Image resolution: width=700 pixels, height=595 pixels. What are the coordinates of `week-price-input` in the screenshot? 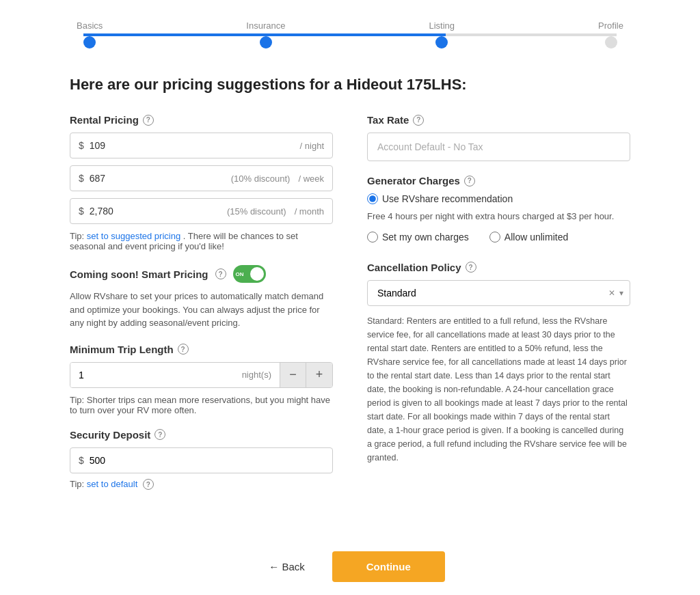 It's located at (156, 178).